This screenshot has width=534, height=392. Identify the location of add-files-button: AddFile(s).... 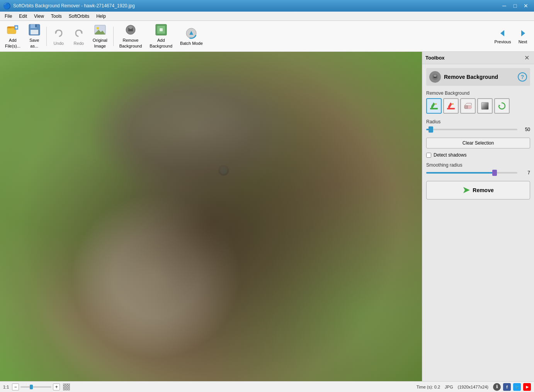
(13, 36).